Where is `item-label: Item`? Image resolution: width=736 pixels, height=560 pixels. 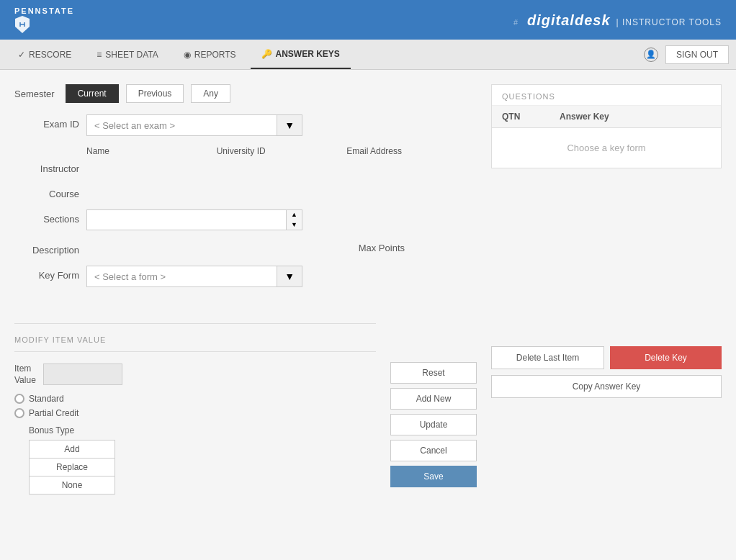 item-label: Item is located at coordinates (25, 369).